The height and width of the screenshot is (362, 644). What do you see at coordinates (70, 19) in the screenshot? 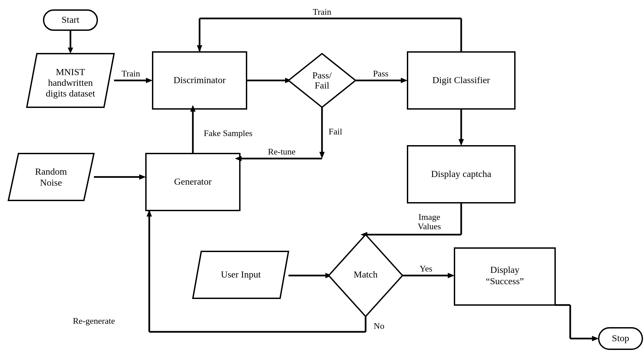
I see `start-label: Start` at bounding box center [70, 19].